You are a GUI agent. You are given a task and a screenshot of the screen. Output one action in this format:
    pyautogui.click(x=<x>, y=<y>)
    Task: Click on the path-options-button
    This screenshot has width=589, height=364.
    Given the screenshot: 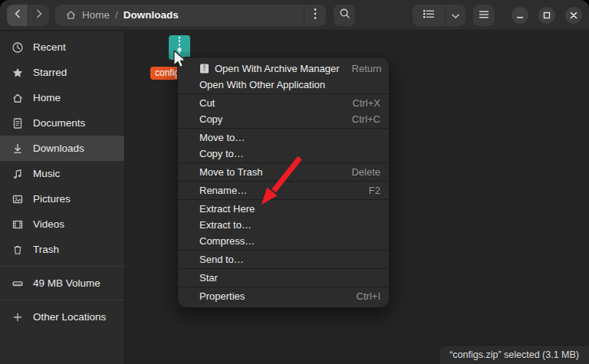 What is the action you would take?
    pyautogui.click(x=314, y=15)
    